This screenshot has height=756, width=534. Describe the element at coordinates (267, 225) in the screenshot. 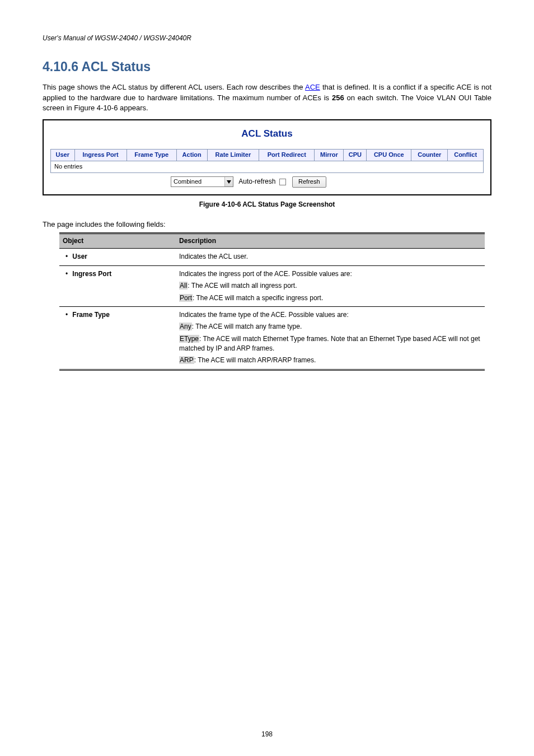

I see `fields-lead-in: The page includes the following fields:` at that location.